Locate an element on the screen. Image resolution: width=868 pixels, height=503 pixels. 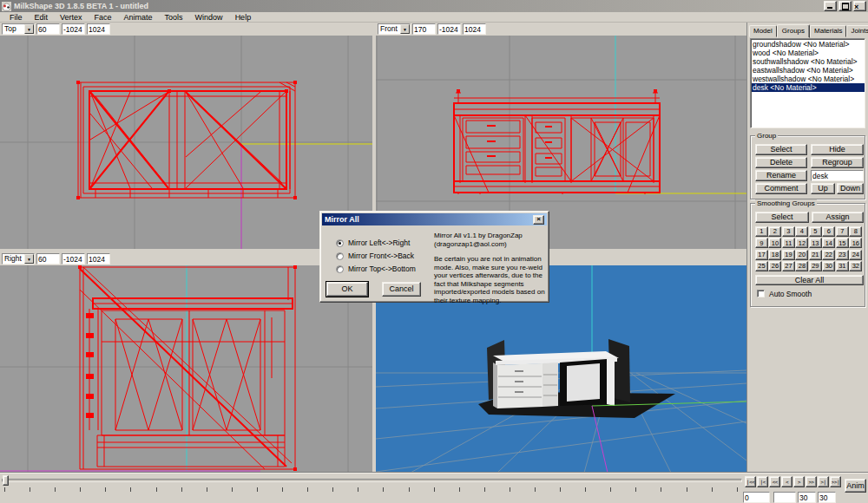
smoothing-group-button: 12 is located at coordinates (802, 243).